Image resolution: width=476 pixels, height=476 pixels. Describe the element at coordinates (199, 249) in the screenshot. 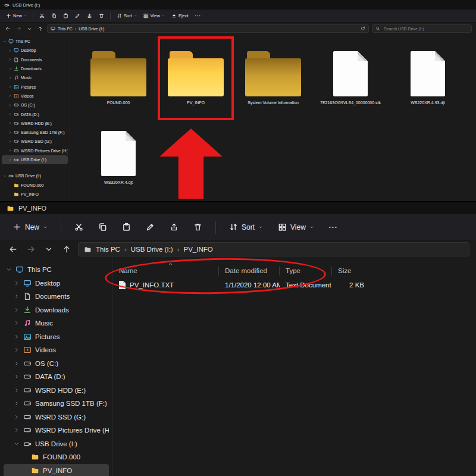

I see `breadcrumb-pv-info: PV_INFO` at that location.